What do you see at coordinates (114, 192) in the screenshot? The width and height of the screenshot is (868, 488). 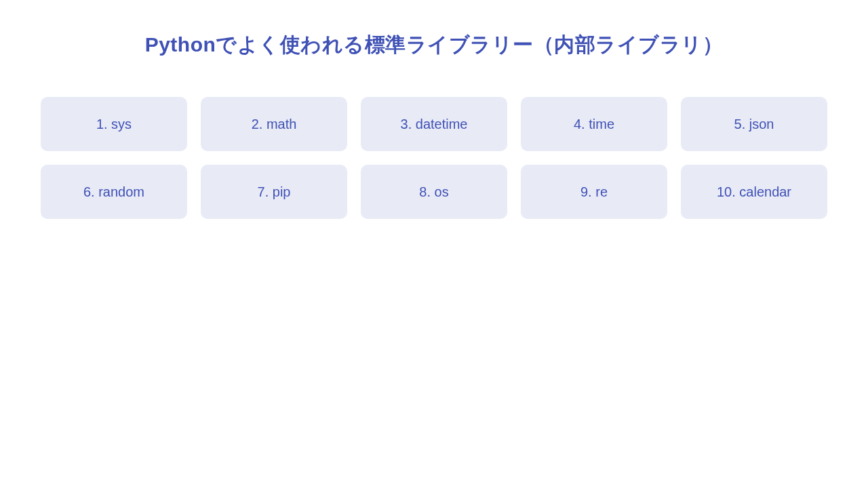 I see `library-card-label: 6. random` at bounding box center [114, 192].